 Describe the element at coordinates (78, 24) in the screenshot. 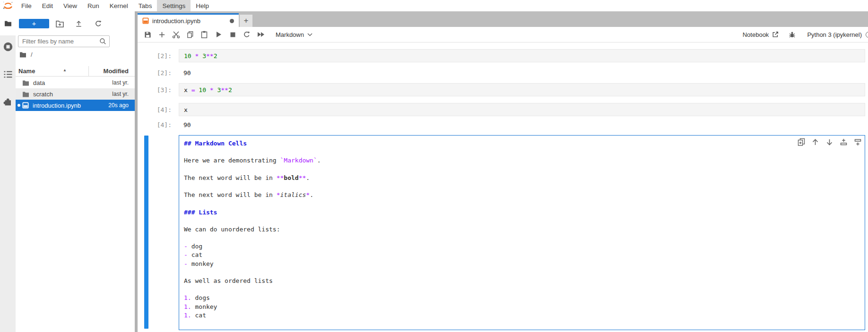

I see `upload-icon` at that location.